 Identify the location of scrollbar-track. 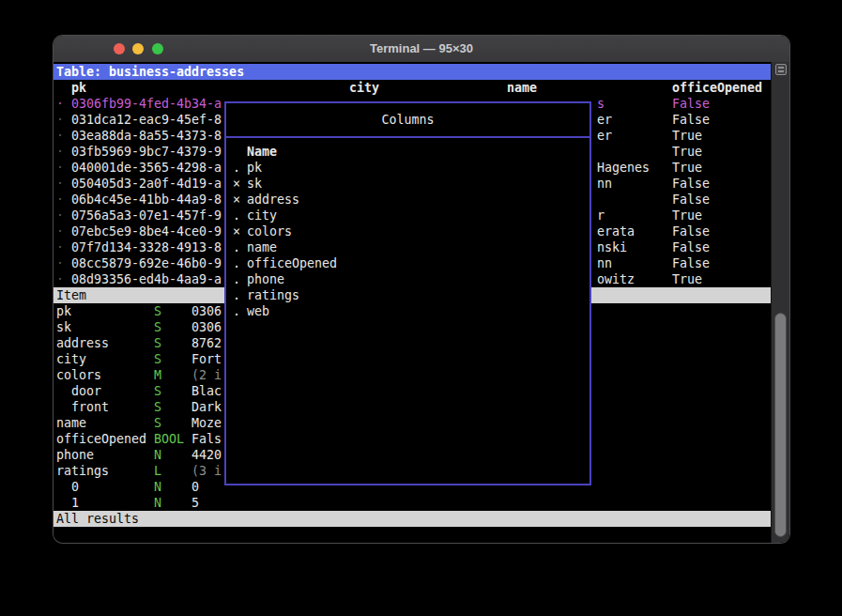
(780, 302).